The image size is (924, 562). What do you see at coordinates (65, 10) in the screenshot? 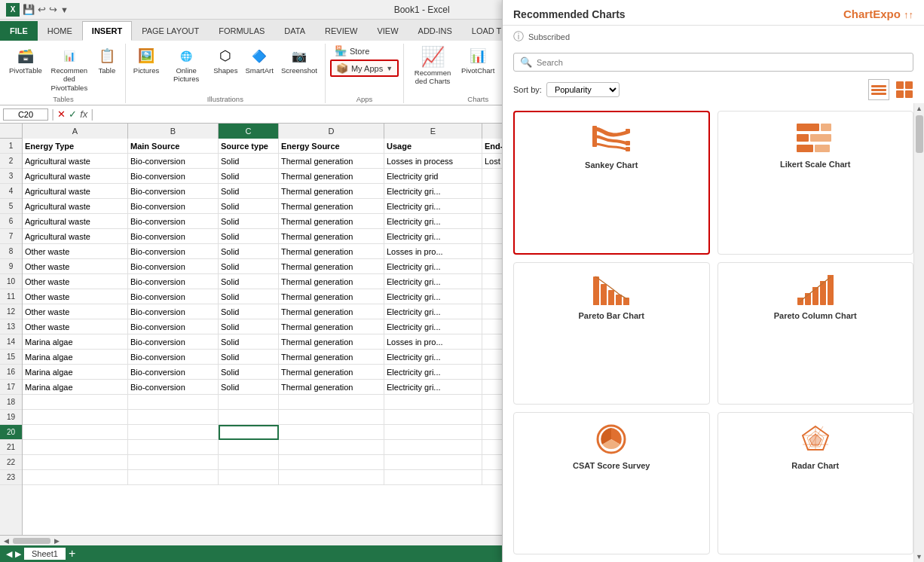
I see `customize-icon: ▼` at bounding box center [65, 10].